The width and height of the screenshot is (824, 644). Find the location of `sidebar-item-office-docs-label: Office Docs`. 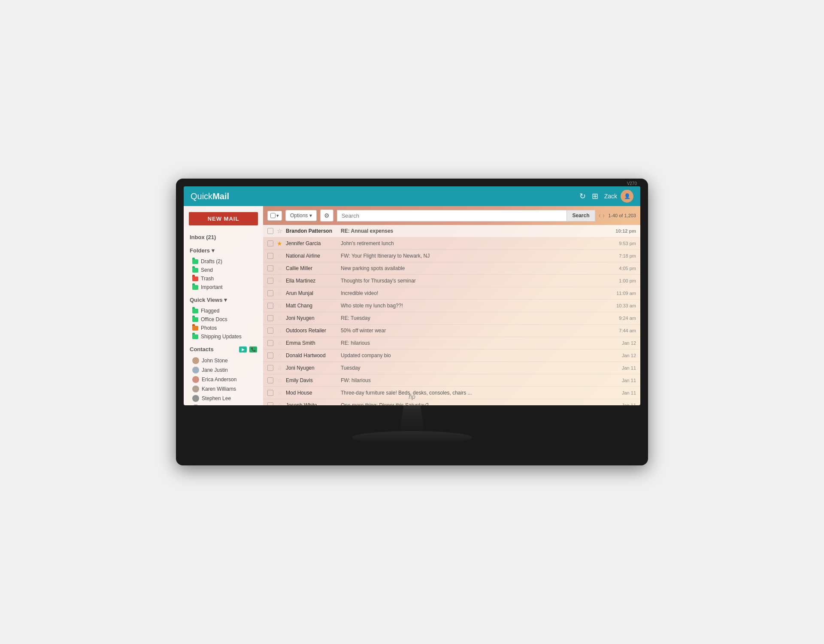

sidebar-item-office-docs-label: Office Docs is located at coordinates (214, 319).